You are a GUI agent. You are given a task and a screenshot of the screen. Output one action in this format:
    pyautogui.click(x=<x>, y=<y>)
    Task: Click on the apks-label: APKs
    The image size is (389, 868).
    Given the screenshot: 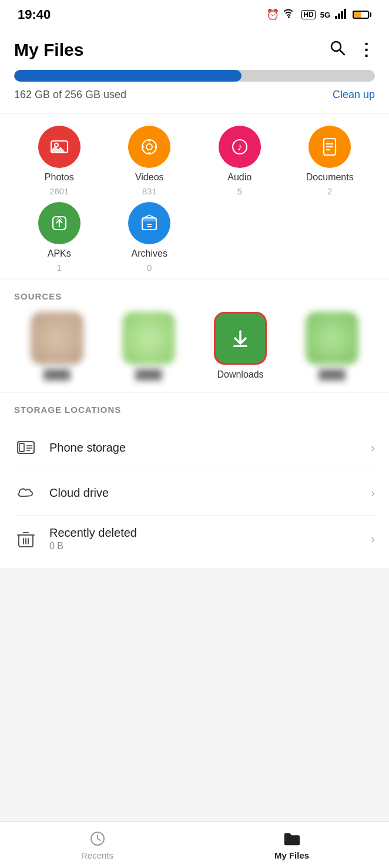 What is the action you would take?
    pyautogui.click(x=59, y=254)
    